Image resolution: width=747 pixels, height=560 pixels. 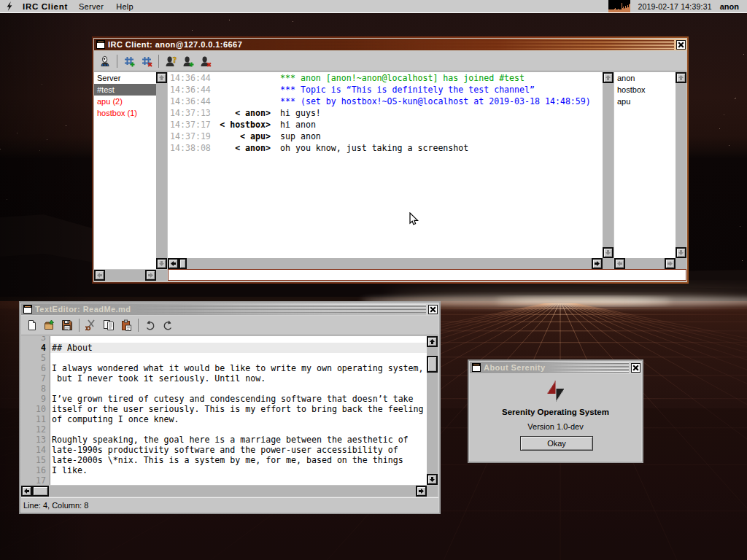 What do you see at coordinates (171, 61) in the screenshot?
I see `whois-icon: ?` at bounding box center [171, 61].